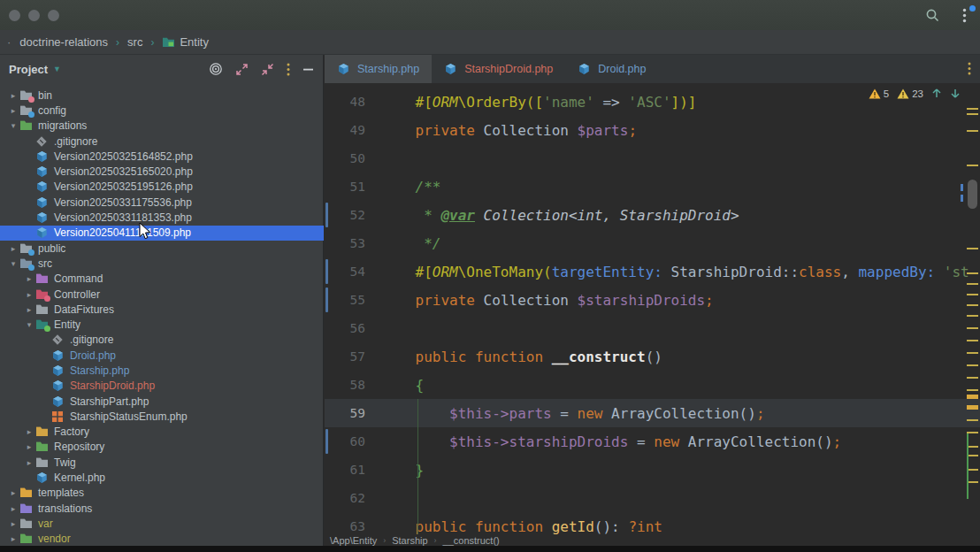 This screenshot has width=980, height=552. What do you see at coordinates (162, 386) in the screenshot?
I see `tree-item-starshipdroid-php: StarshipDroid.php` at bounding box center [162, 386].